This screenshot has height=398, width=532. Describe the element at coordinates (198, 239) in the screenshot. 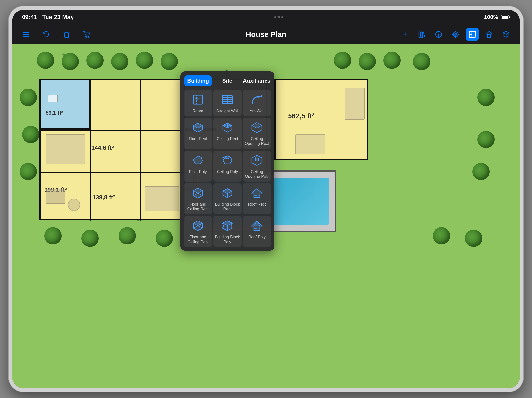

I see `floor-ceiling-poly-label: Floor and Ceiling Poly` at that location.